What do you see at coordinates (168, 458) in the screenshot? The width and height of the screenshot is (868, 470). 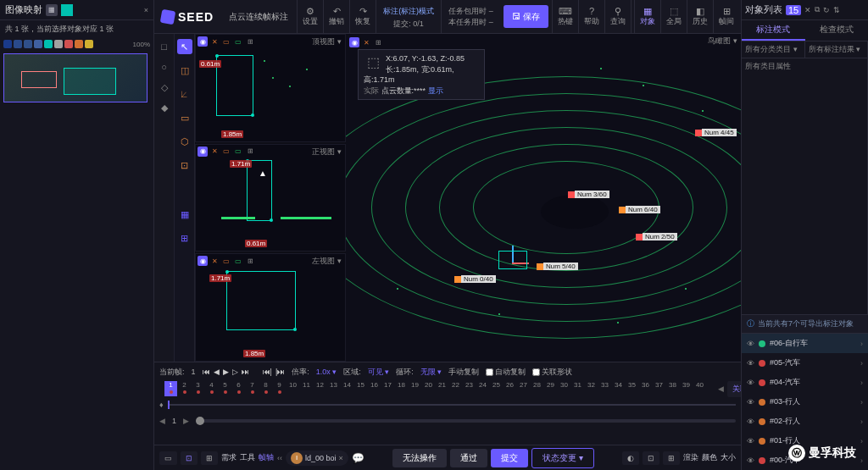 I see `bb-icon: ▭` at bounding box center [168, 458].